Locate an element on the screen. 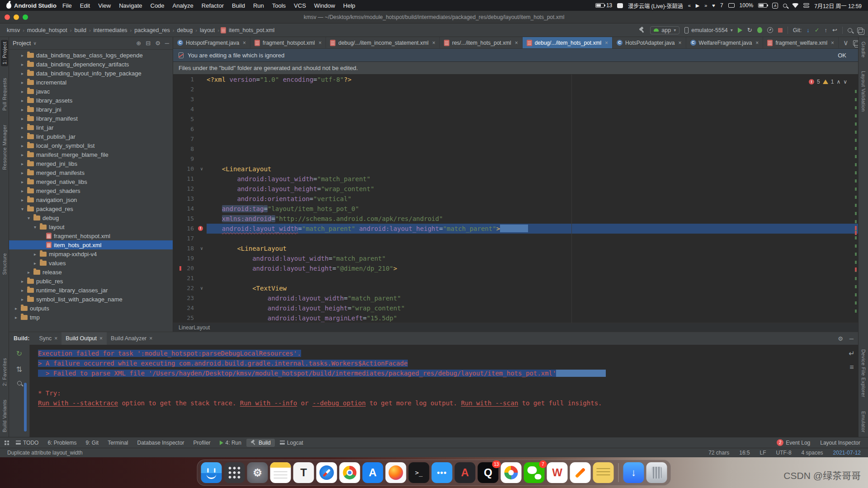  prev-track: « is located at coordinates (689, 5).